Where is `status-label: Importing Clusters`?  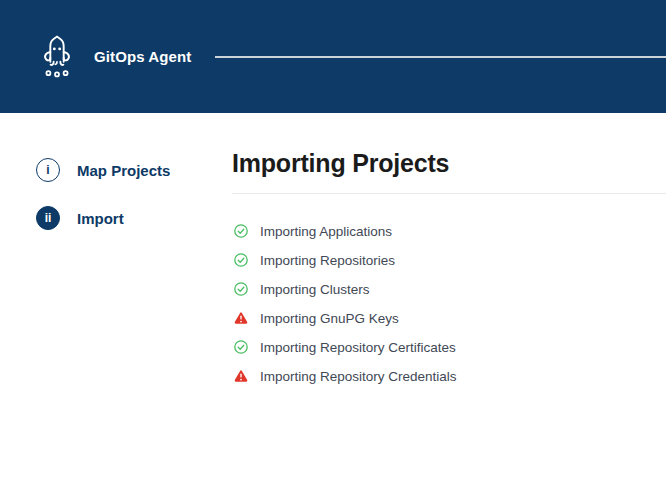
status-label: Importing Clusters is located at coordinates (315, 290).